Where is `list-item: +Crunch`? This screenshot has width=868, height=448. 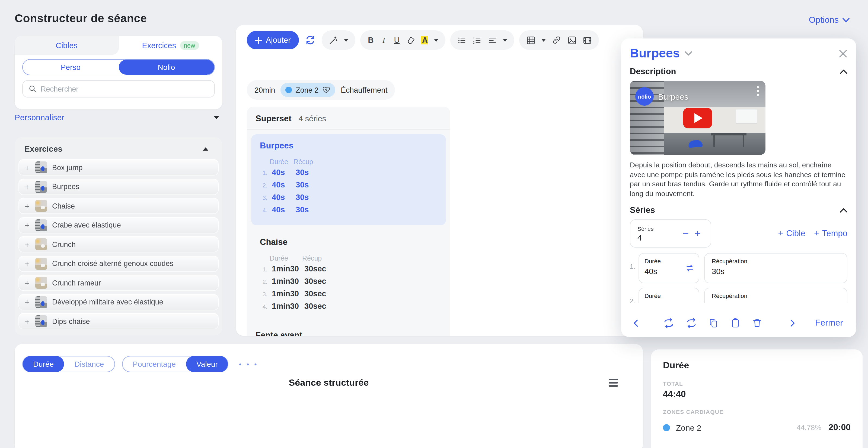 list-item: +Crunch is located at coordinates (119, 244).